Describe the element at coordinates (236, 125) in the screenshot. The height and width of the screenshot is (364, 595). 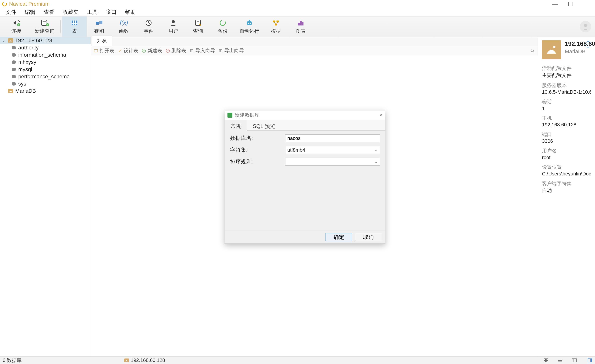
I see `tab-general: 常规` at that location.